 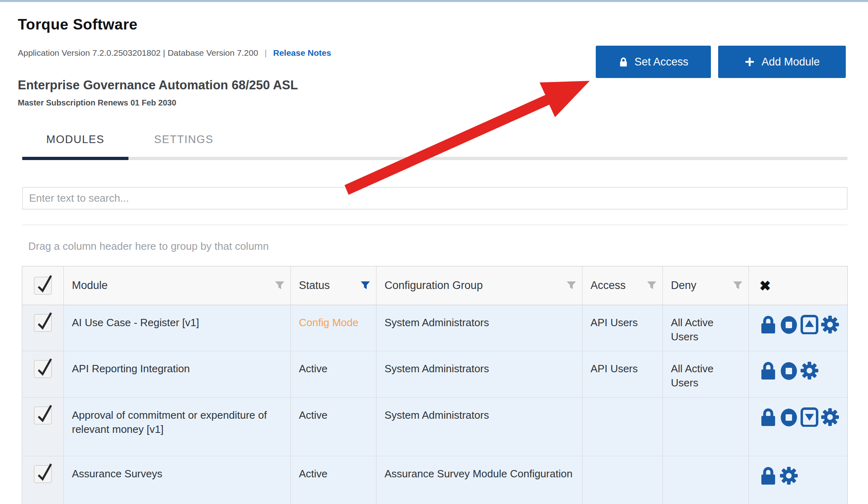 I want to click on top-accent-bar, so click(x=434, y=1).